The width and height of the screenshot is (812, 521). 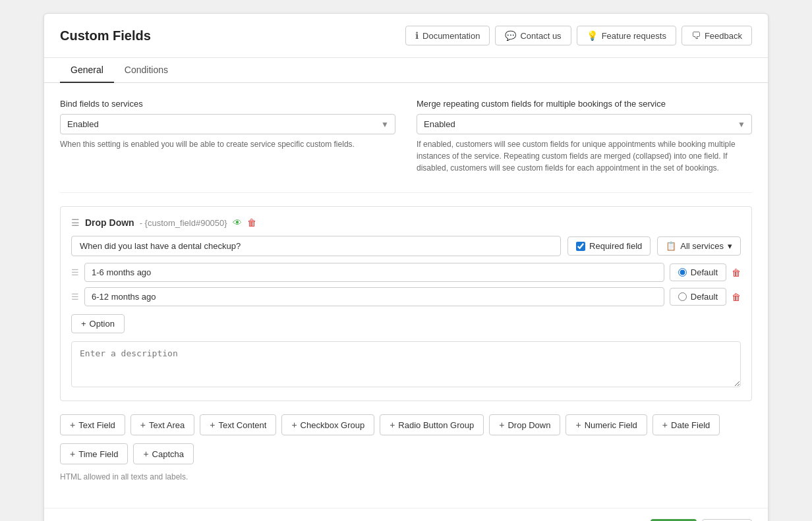 What do you see at coordinates (228, 136) in the screenshot?
I see `bind-fields-setting: Bind fields to services Enabled Disabled…` at bounding box center [228, 136].